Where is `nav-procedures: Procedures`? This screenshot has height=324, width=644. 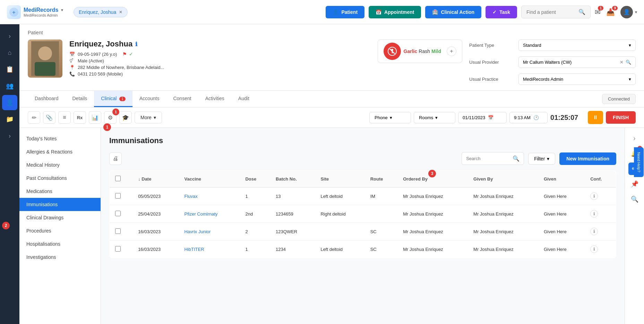
nav-procedures: Procedures is located at coordinates (60, 231).